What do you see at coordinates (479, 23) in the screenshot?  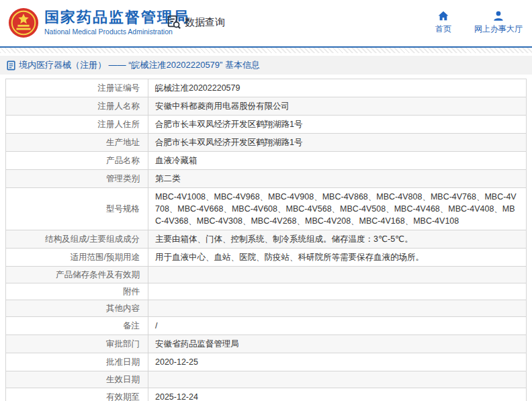 I see `header-right-nav: 首页 网上办事大厅` at bounding box center [479, 23].